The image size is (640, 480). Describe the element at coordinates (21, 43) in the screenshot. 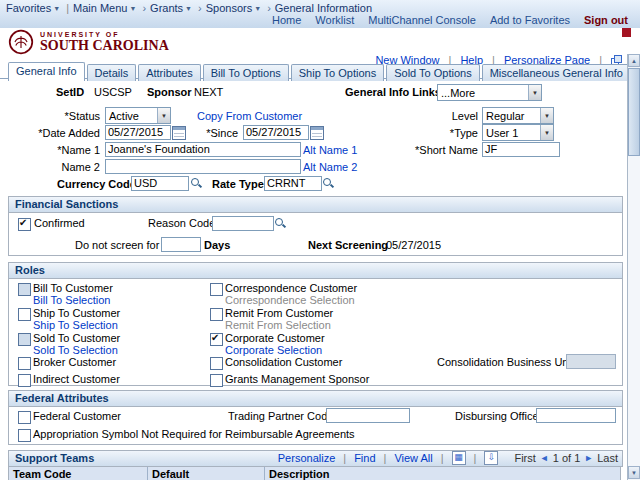

I see `usc-seal-icon` at that location.